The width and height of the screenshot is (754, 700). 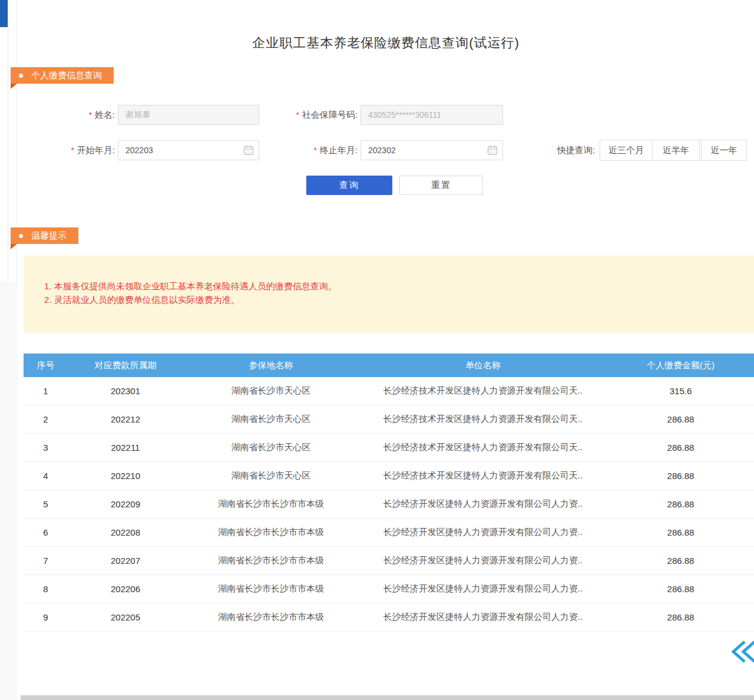 I want to click on left-sidebar-edge-lower, so click(x=8, y=491).